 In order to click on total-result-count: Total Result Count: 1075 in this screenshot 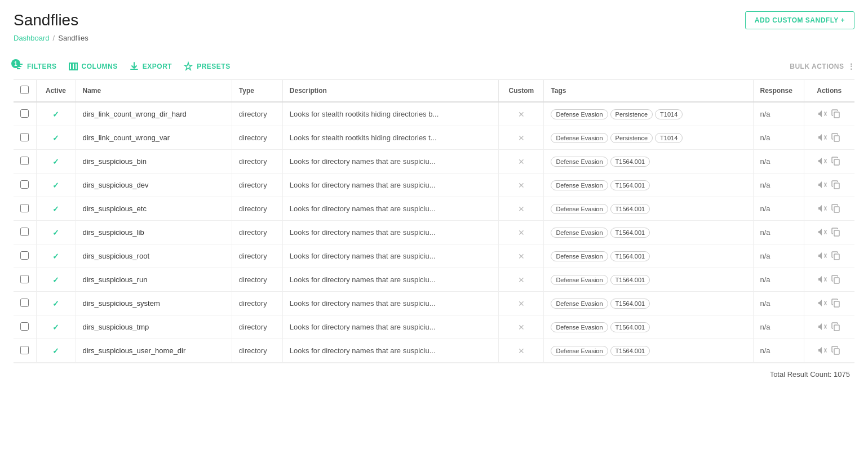, I will do `click(810, 374)`.